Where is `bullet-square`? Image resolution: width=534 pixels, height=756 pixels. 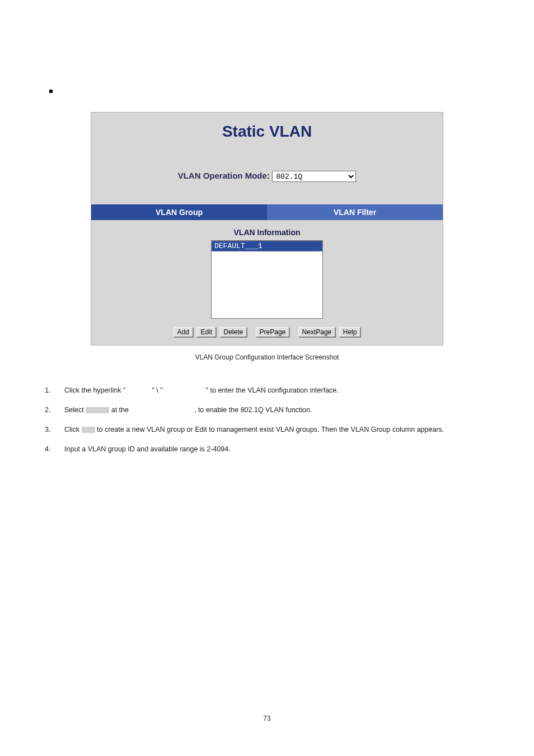
bullet-square is located at coordinates (51, 91).